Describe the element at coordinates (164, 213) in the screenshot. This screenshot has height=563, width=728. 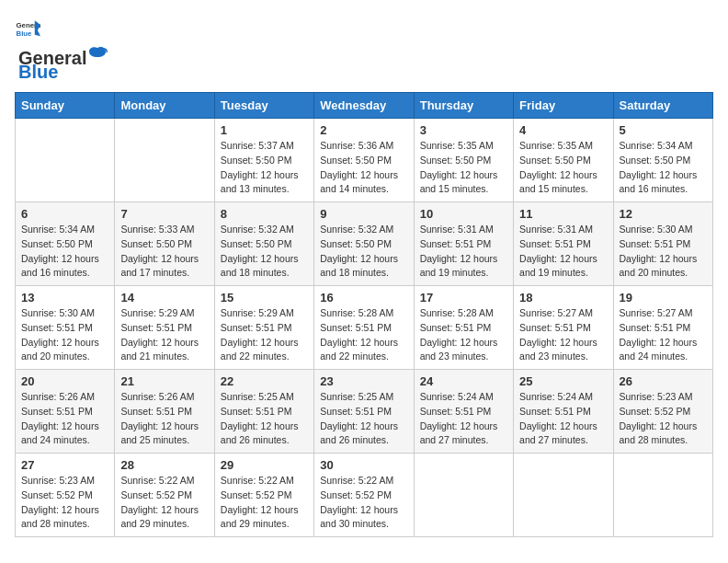
I see `day-number: 7` at that location.